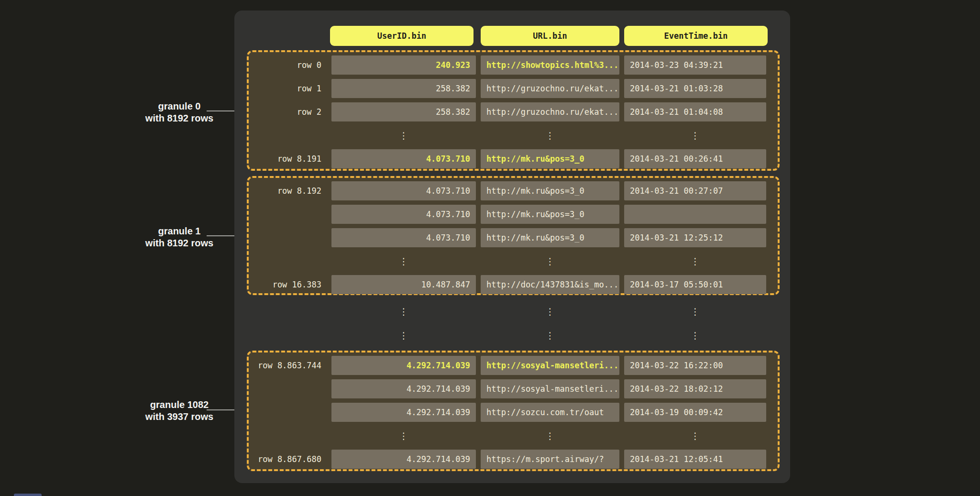  I want to click on table-row: row 8.867.6804.292.714.039https://m.spor…, so click(513, 459).